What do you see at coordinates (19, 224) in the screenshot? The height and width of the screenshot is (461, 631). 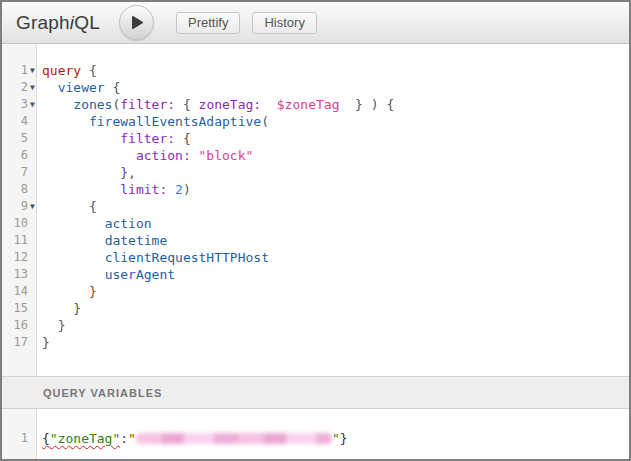 I see `gutter-line: 10` at bounding box center [19, 224].